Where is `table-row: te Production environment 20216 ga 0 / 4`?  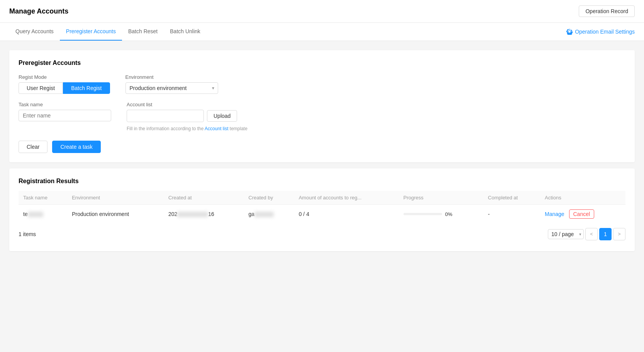
table-row: te Production environment 20216 ga 0 / 4 is located at coordinates (322, 214).